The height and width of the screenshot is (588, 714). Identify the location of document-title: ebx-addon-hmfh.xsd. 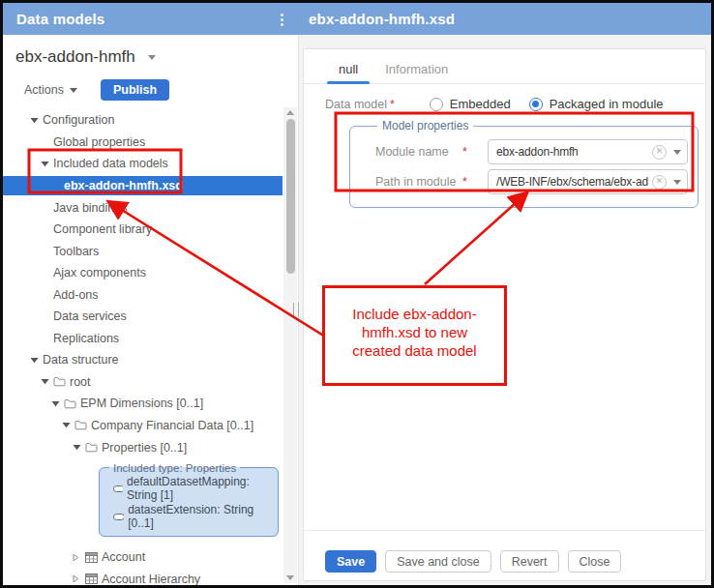
(381, 19).